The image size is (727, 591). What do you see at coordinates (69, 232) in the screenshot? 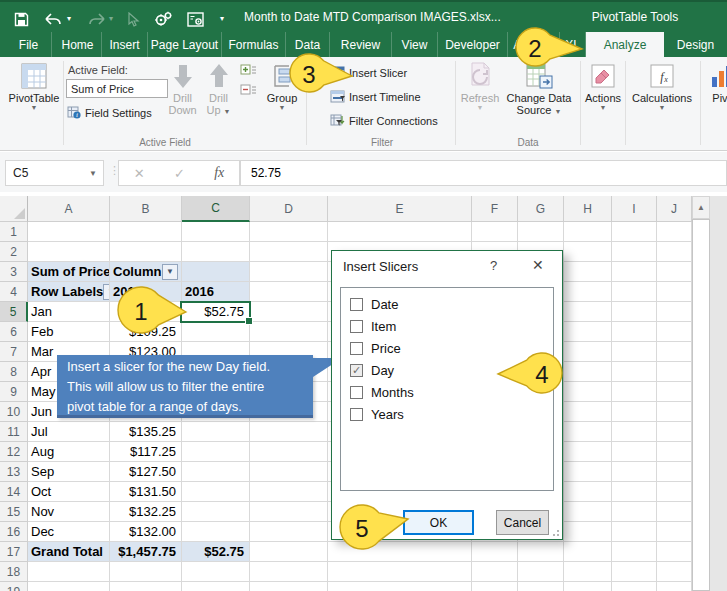
I see `cell-A1` at bounding box center [69, 232].